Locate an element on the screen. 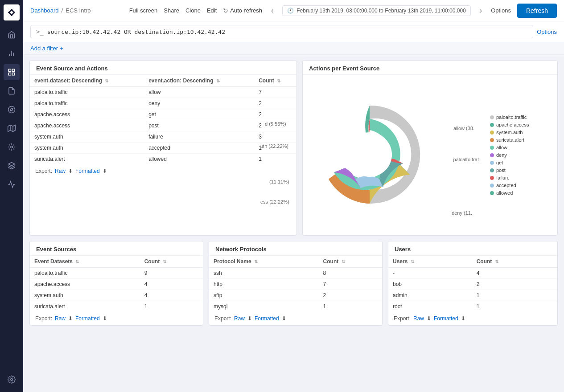 The image size is (564, 392). download-formatted-icon: ⬇ is located at coordinates (105, 171).